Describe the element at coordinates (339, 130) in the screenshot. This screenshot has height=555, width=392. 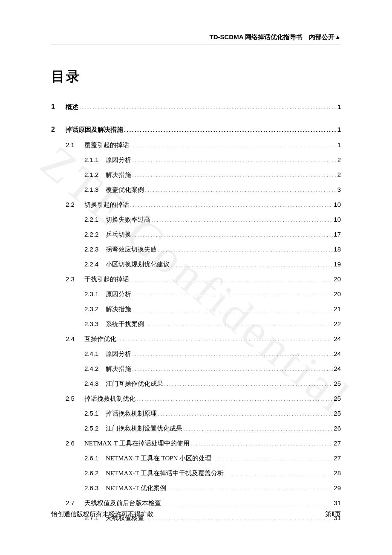
I see `toc-entry-page: 1` at that location.